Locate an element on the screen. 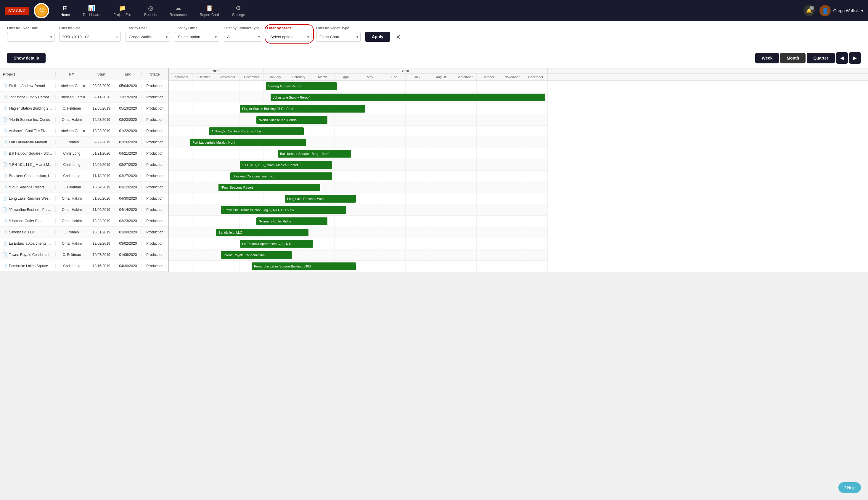 This screenshot has width=868, height=500. show-details-button: Show details is located at coordinates (26, 58).